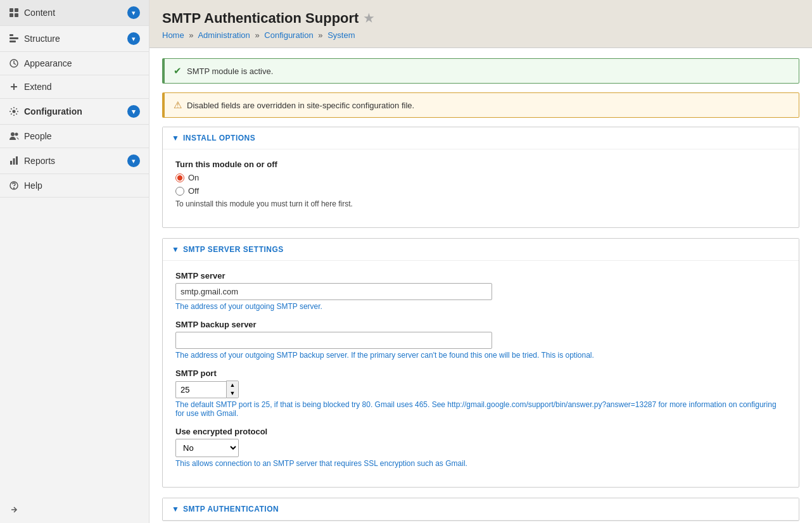 The height and width of the screenshot is (523, 812). I want to click on sidebar-item-help-label: Help, so click(33, 186).